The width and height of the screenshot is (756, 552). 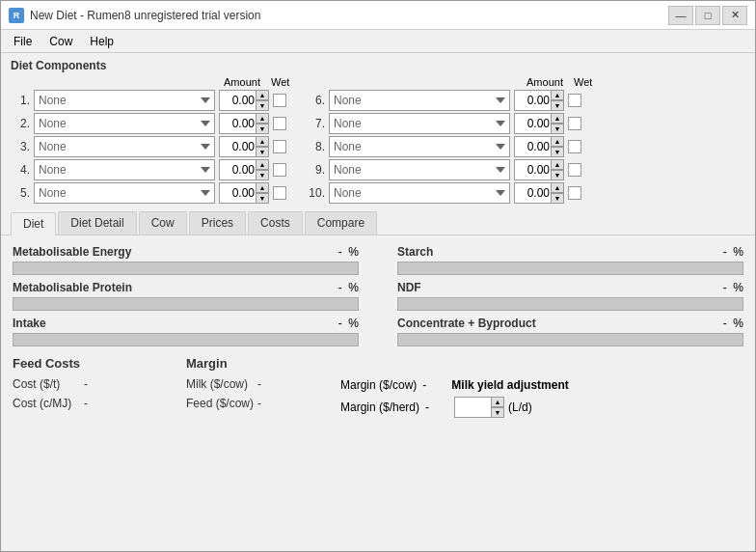 What do you see at coordinates (444, 170) in the screenshot?
I see `table-row: 9. None ▲ ▼` at bounding box center [444, 170].